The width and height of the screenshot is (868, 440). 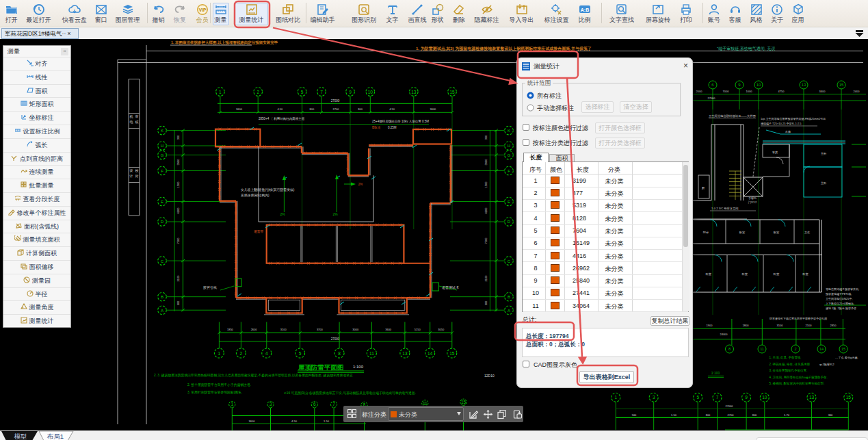 I want to click on svg-text: 900, so click(x=178, y=302).